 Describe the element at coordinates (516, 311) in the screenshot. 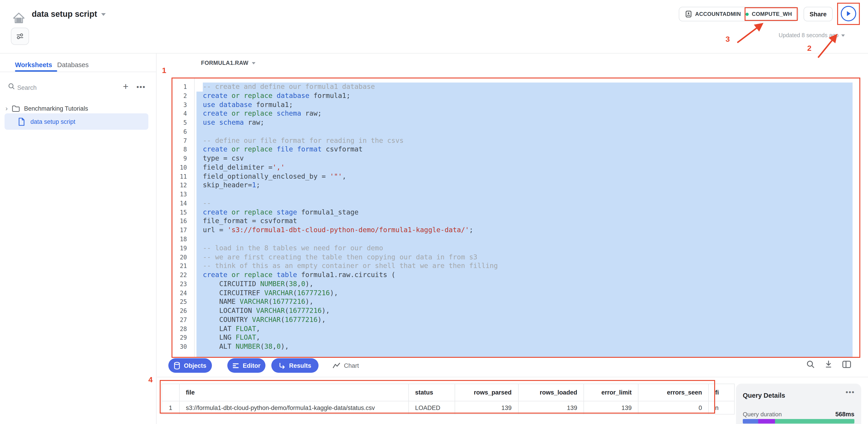

I see `code-line: 26 LOCATION VARCHAR(16777216),` at that location.